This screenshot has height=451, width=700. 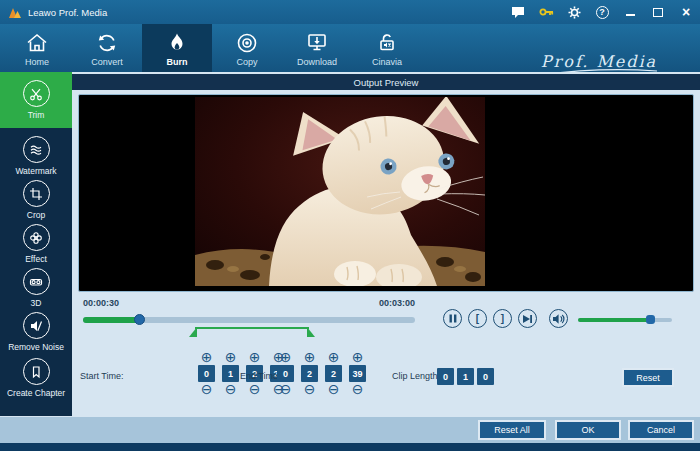 What do you see at coordinates (387, 48) in the screenshot?
I see `tab-cinavia: Cinavia` at bounding box center [387, 48].